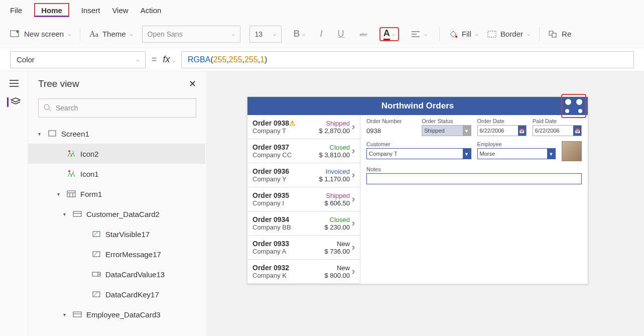  Describe the element at coordinates (89, 174) in the screenshot. I see `tree-item-label: Icon1` at that location.